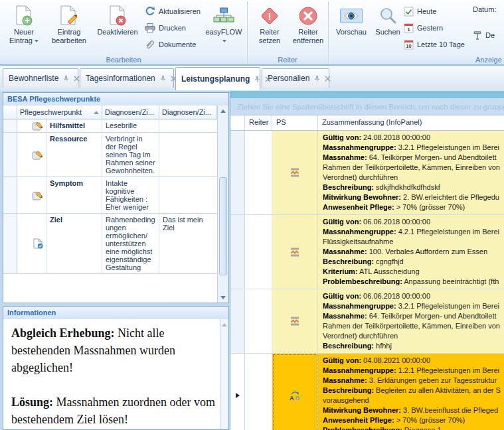 This screenshot has height=430, width=504. What do you see at coordinates (238, 123) in the screenshot?
I see `header-indicator-cell` at bounding box center [238, 123].